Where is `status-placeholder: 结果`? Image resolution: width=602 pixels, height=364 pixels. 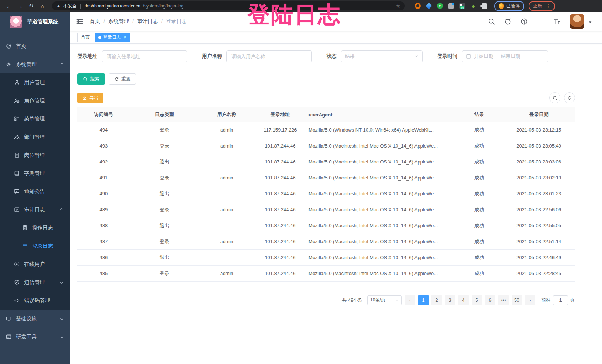 status-placeholder: 结果 is located at coordinates (350, 56).